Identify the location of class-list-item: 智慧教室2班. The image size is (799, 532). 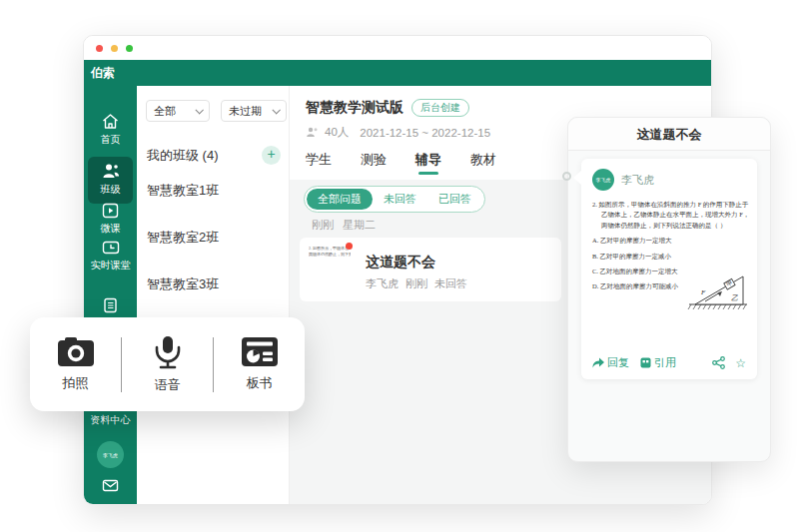
(183, 238).